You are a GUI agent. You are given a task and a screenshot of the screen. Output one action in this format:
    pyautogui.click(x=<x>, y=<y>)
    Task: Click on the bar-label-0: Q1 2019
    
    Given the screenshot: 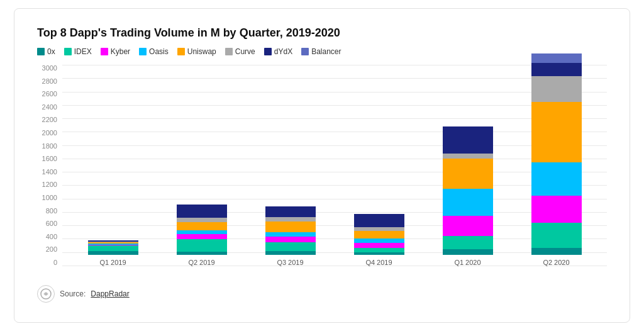 What is the action you would take?
    pyautogui.click(x=113, y=262)
    